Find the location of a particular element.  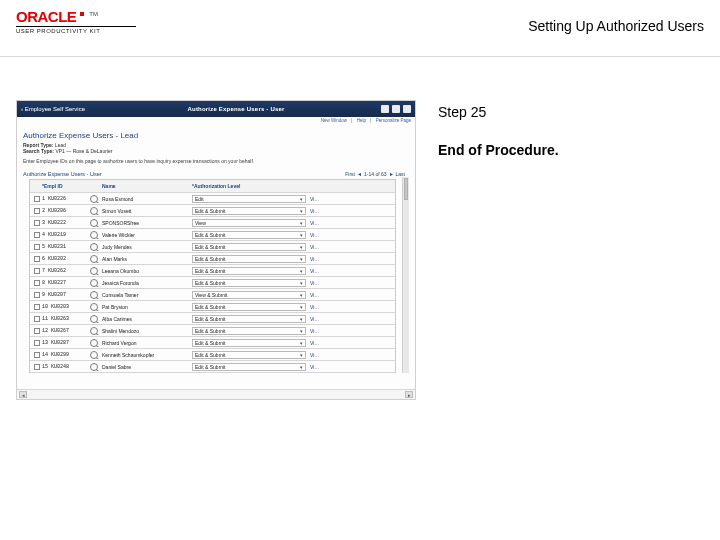

titlebar-title: Authorize Expense Users - User is located at coordinates (236, 109).